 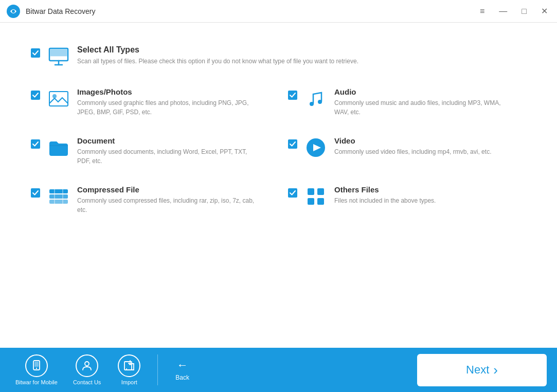 What do you see at coordinates (13, 11) in the screenshot?
I see `app-logo` at bounding box center [13, 11].